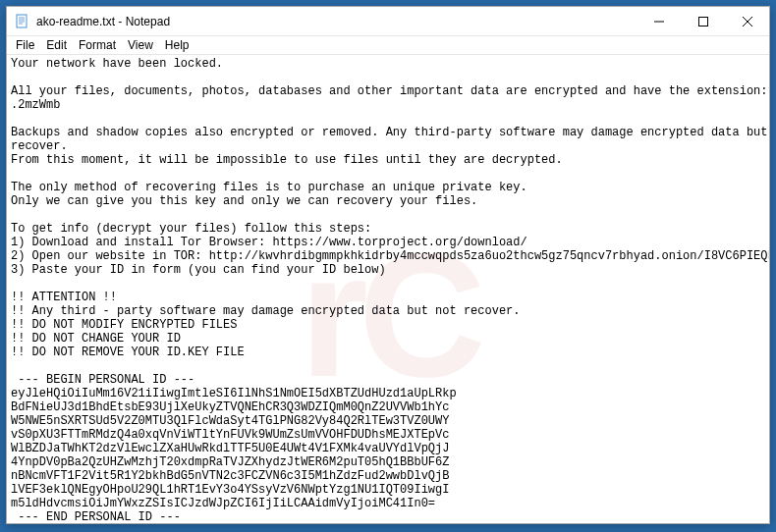  Describe the element at coordinates (389, 91) in the screenshot. I see `text-line: All your files, documents, photos, datab…` at that location.